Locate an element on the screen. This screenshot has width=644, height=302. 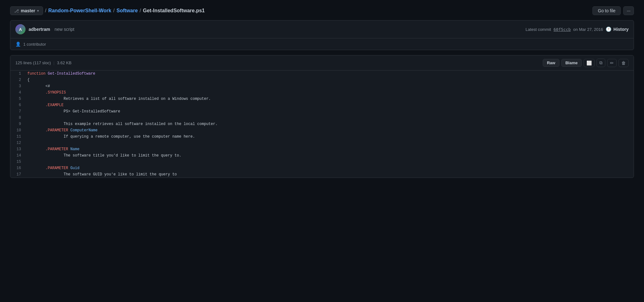
file-lines: 125 lines (117 sloc) is located at coordinates (33, 63).